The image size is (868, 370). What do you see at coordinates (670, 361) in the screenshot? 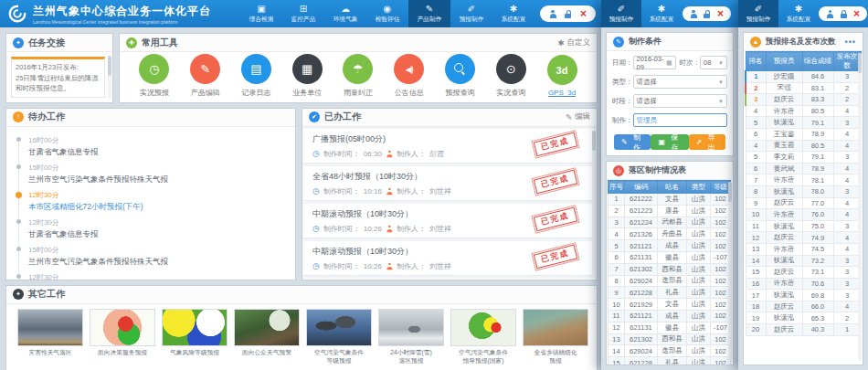
I see `table-row: 15621228礼县山洪102` at bounding box center [670, 361].